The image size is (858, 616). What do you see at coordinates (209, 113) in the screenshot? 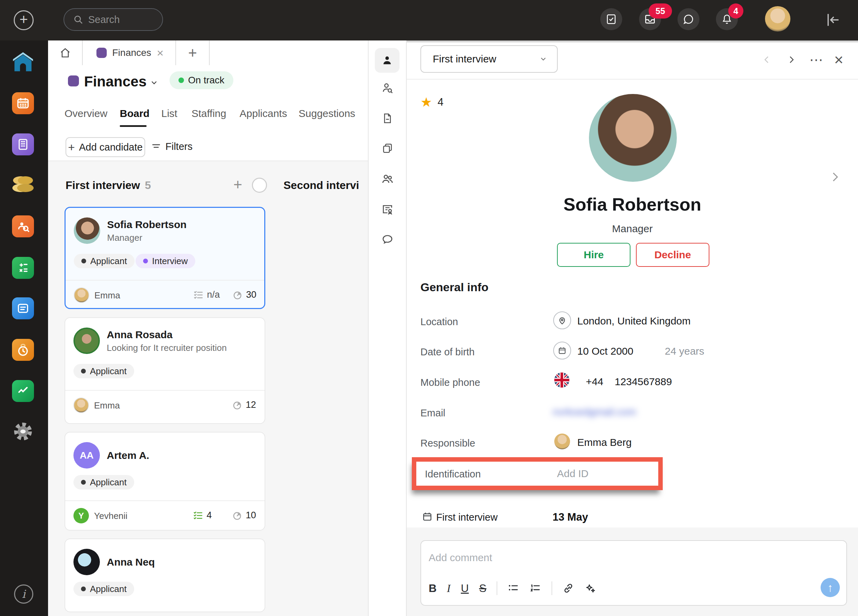
I see `tab-staffing: Staffing` at bounding box center [209, 113].